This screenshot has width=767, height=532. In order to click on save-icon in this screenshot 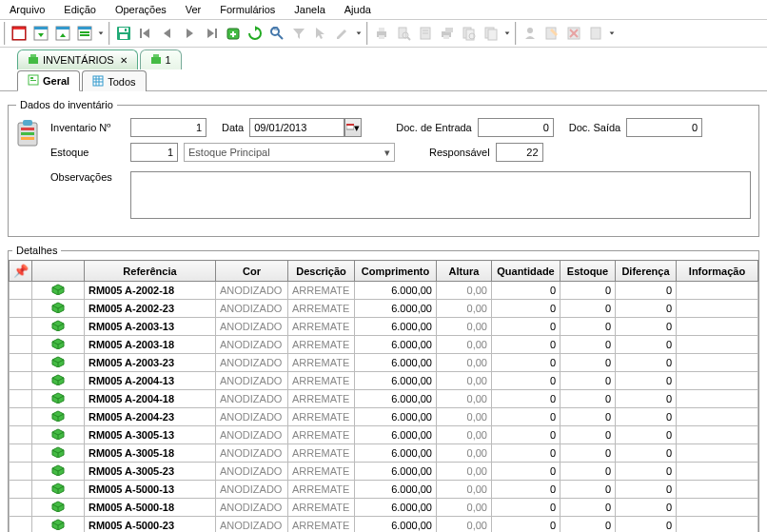, I will do `click(124, 33)`.